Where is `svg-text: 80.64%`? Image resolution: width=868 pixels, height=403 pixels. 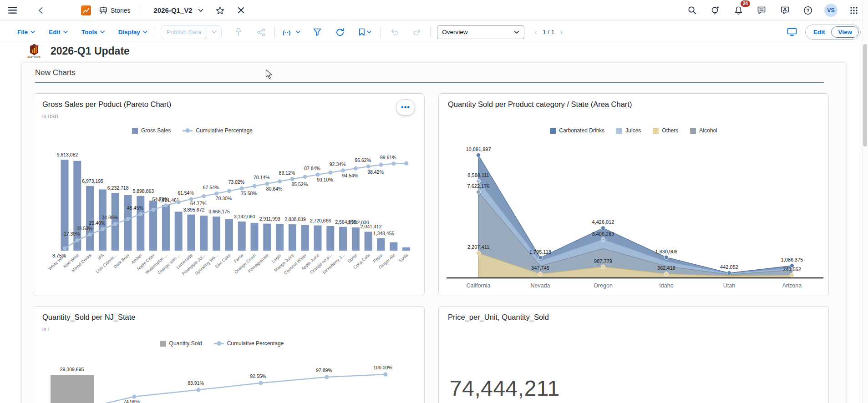
svg-text: 80.64% is located at coordinates (274, 189).